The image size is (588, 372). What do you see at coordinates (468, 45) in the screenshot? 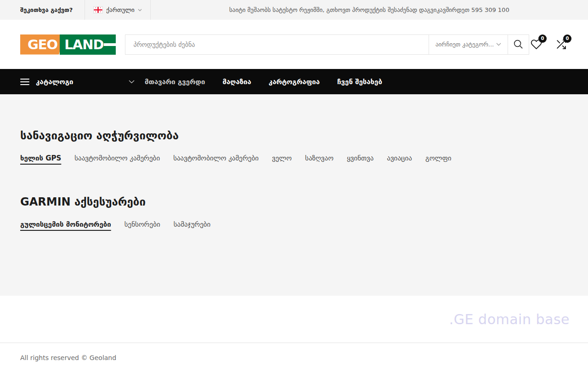
I see `category-select: აირჩიეთ კატეგორ...` at bounding box center [468, 45].